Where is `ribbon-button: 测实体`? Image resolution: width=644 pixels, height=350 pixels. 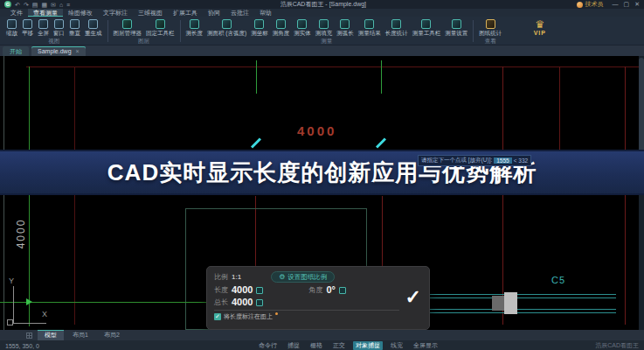 ribbon-button: 测实体 is located at coordinates (302, 28).